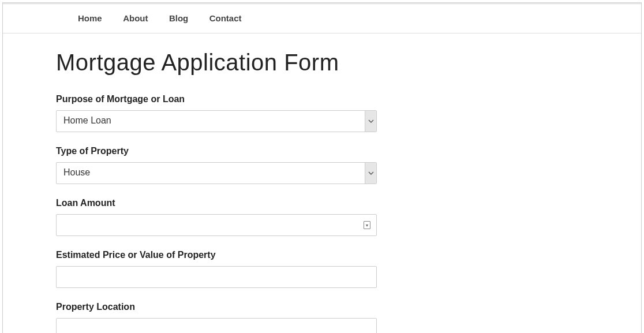 Image resolution: width=644 pixels, height=333 pixels. Describe the element at coordinates (216, 277) in the screenshot. I see `estimated-value-input-wrap` at that location.